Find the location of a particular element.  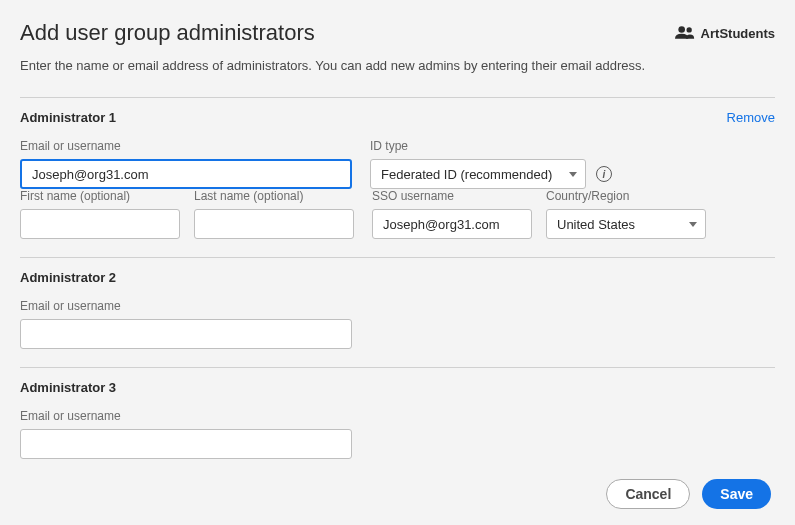

id-type-value: Federated ID (recommended) is located at coordinates (466, 174).